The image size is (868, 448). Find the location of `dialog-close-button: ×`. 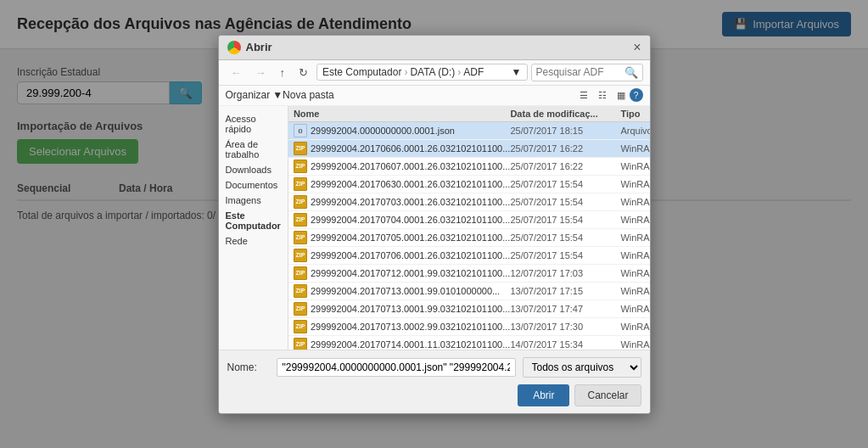

dialog-close-button: × is located at coordinates (636, 48).